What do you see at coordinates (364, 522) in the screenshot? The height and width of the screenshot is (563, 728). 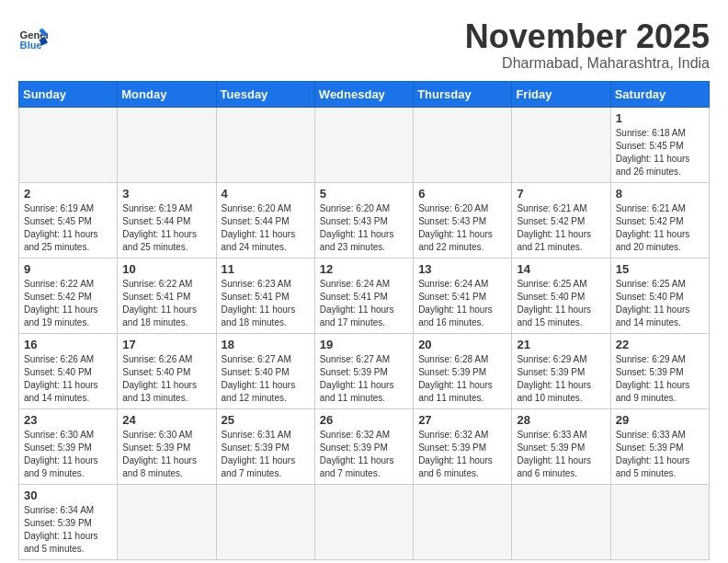 I see `calendar-week-6: 30Sunrise: 6:34 AMSunset: 5:39 PMDayligh…` at bounding box center [364, 522].